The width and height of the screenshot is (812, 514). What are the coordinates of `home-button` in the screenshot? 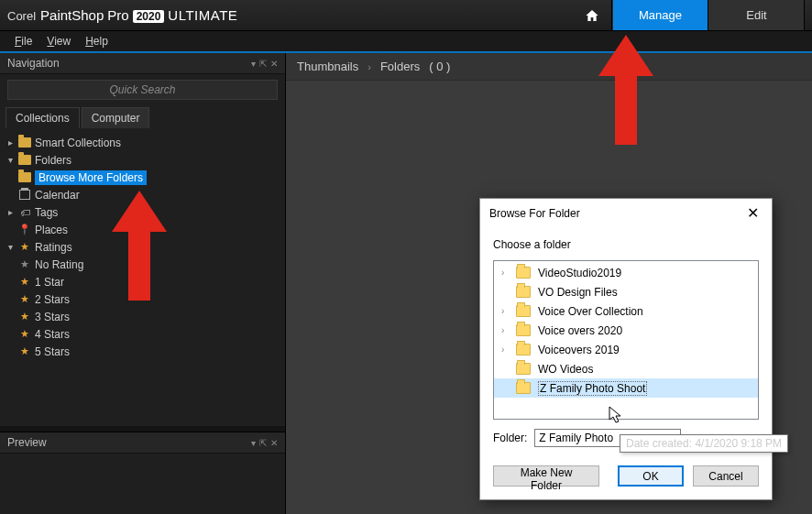 It's located at (592, 15).